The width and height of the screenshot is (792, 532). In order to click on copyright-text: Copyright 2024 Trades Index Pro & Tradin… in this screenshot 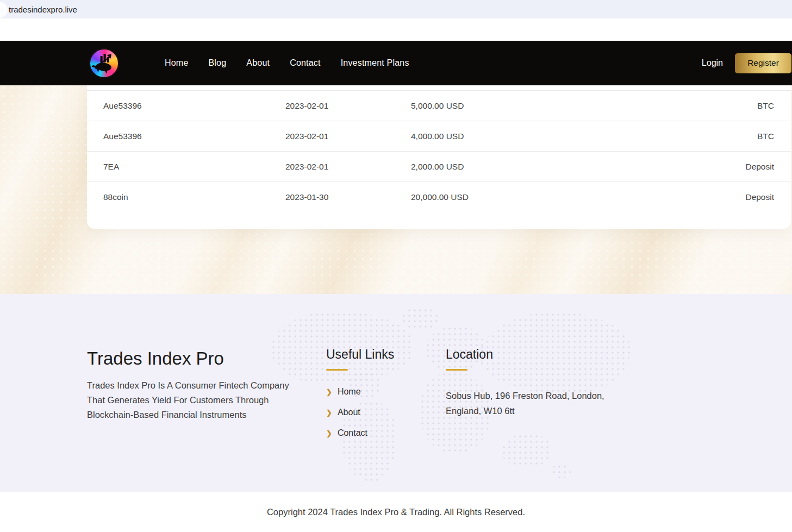, I will do `click(396, 512)`.